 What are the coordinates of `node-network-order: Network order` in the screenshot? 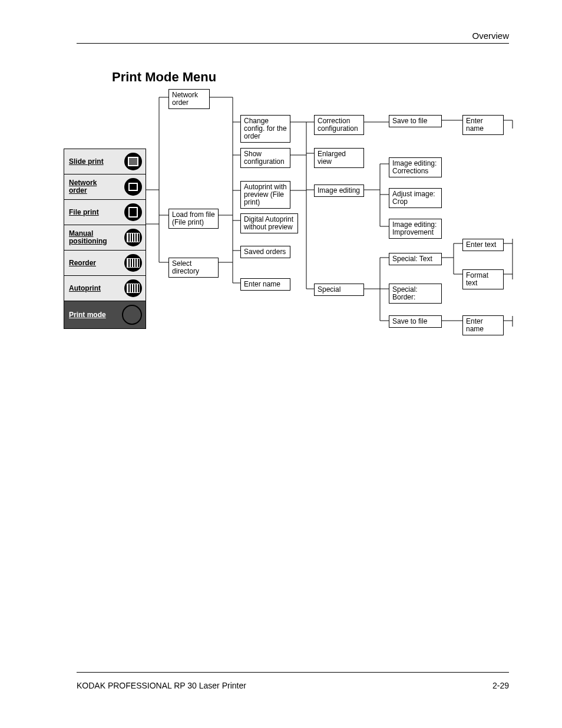 It's located at (189, 99).